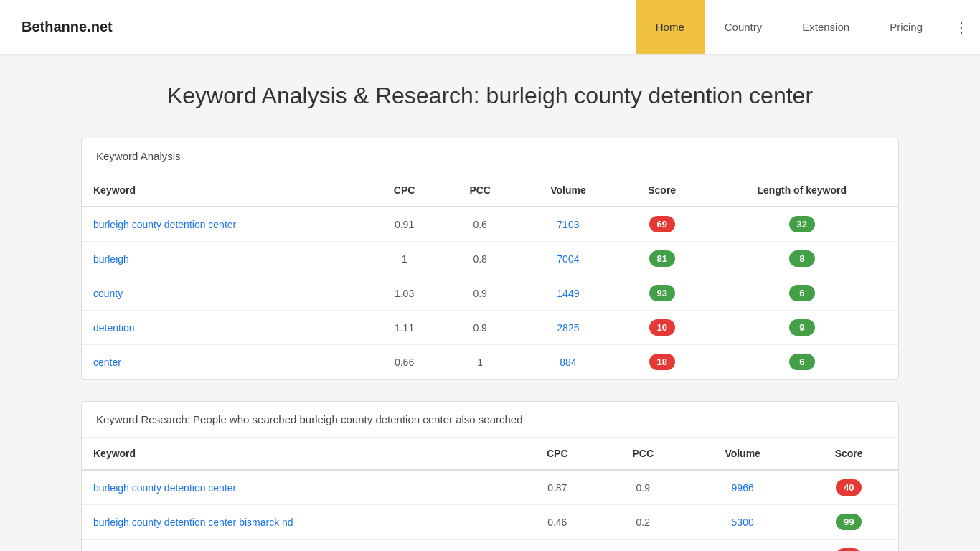  What do you see at coordinates (802, 258) in the screenshot?
I see `length-badge: 8` at bounding box center [802, 258].